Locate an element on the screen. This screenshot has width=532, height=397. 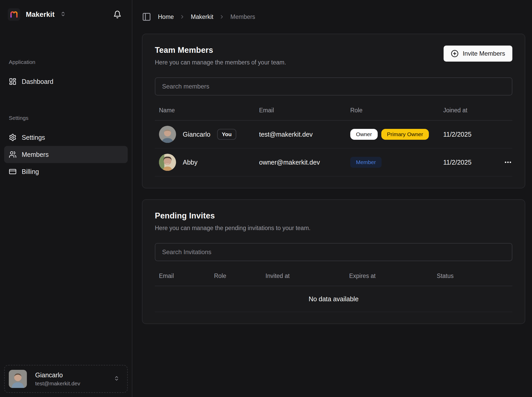
row-actions-button is located at coordinates (508, 162).